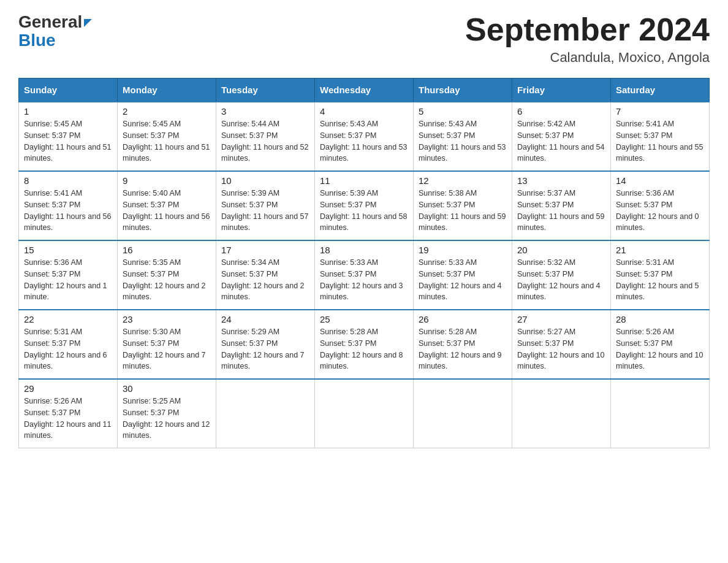 Image resolution: width=728 pixels, height=563 pixels. What do you see at coordinates (68, 389) in the screenshot?
I see `day-number: 29` at bounding box center [68, 389].